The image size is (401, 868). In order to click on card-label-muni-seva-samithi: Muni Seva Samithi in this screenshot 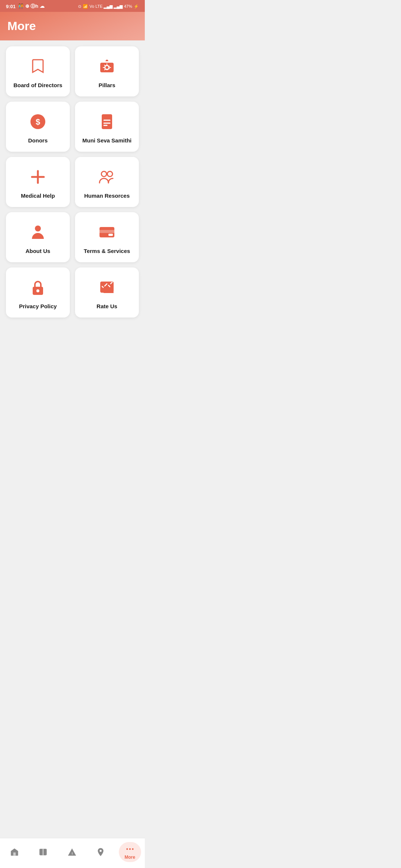, I will do `click(107, 140)`.